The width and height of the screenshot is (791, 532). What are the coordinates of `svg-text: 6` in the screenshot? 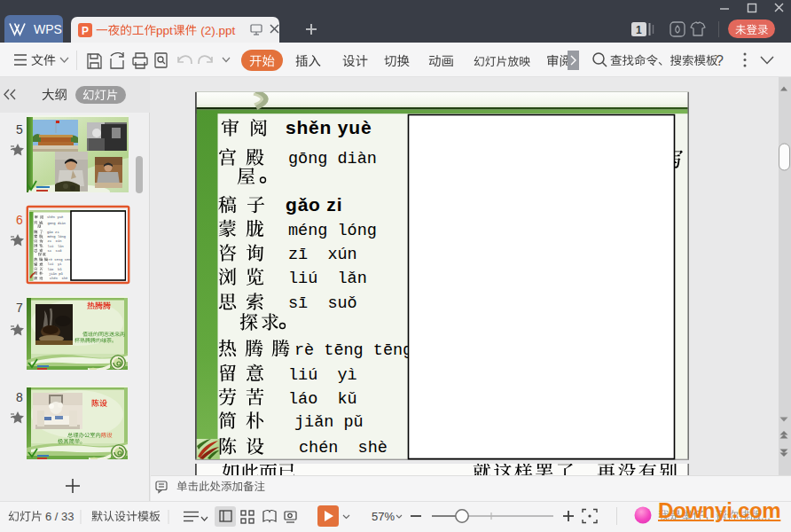 It's located at (20, 220).